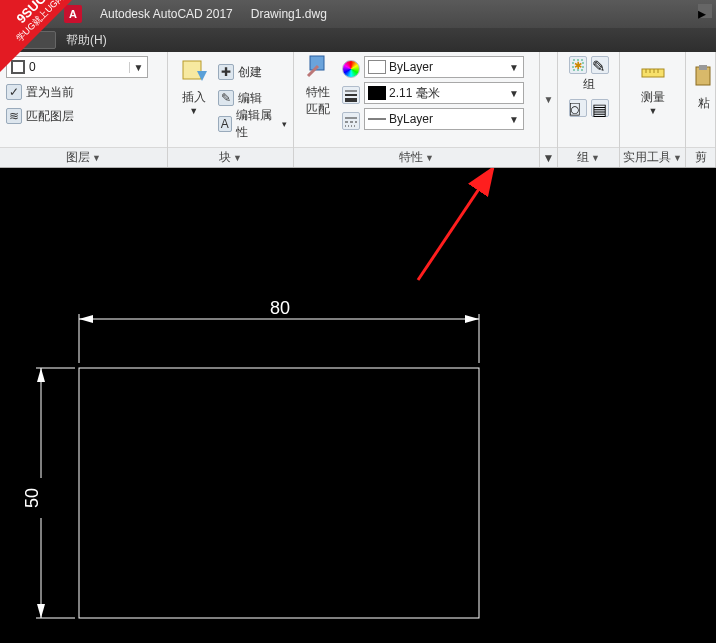 Image resolution: width=716 pixels, height=643 pixels. I want to click on insert-label: 插入, so click(194, 98).